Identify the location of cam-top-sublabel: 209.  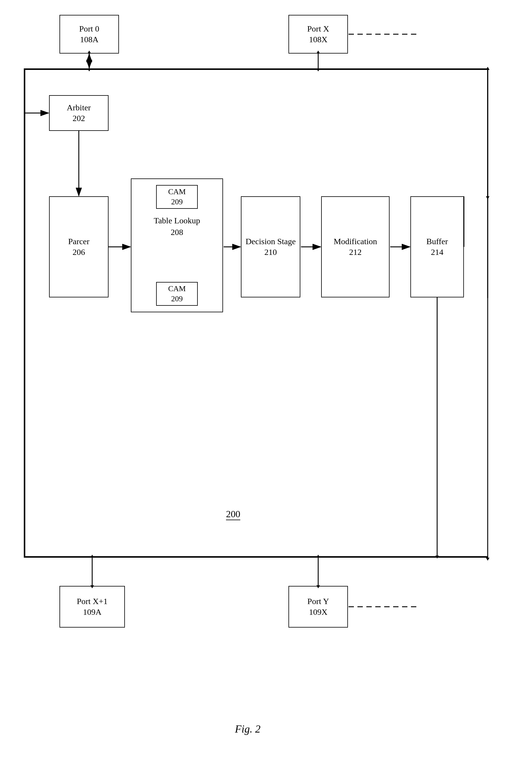
(177, 202).